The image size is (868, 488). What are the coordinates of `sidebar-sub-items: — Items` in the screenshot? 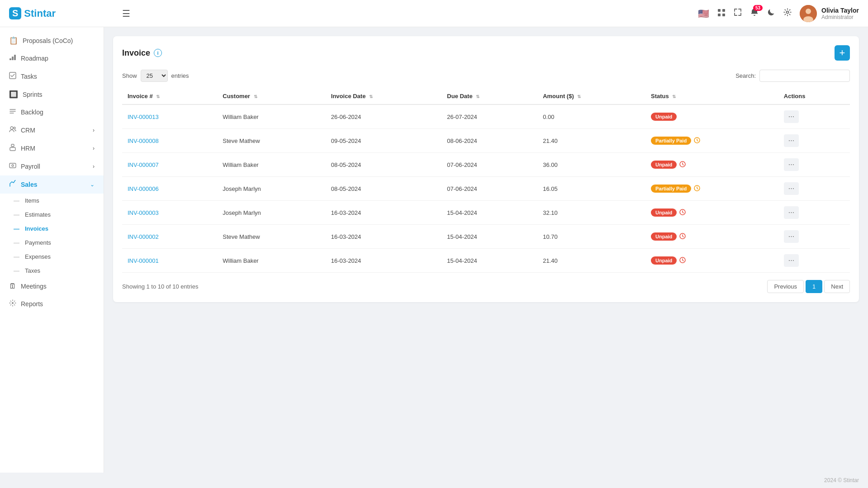 It's located at (59, 201).